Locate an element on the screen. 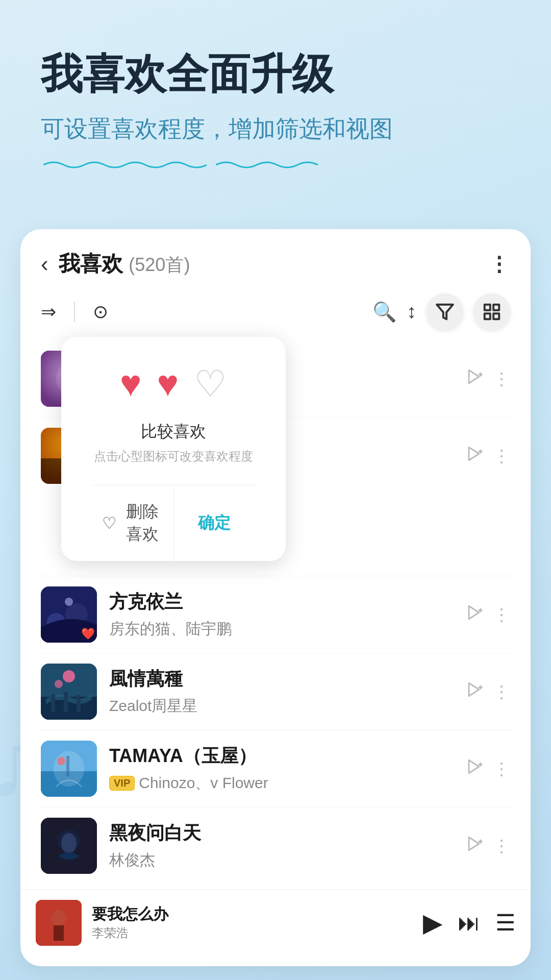 The height and width of the screenshot is (980, 551). song-artist: Zealot周星星 is located at coordinates (153, 706).